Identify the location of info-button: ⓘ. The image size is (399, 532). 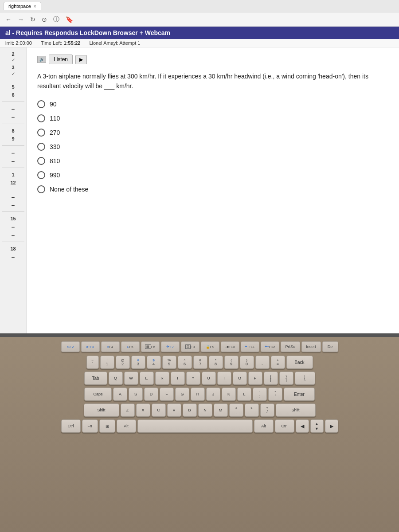
(56, 20).